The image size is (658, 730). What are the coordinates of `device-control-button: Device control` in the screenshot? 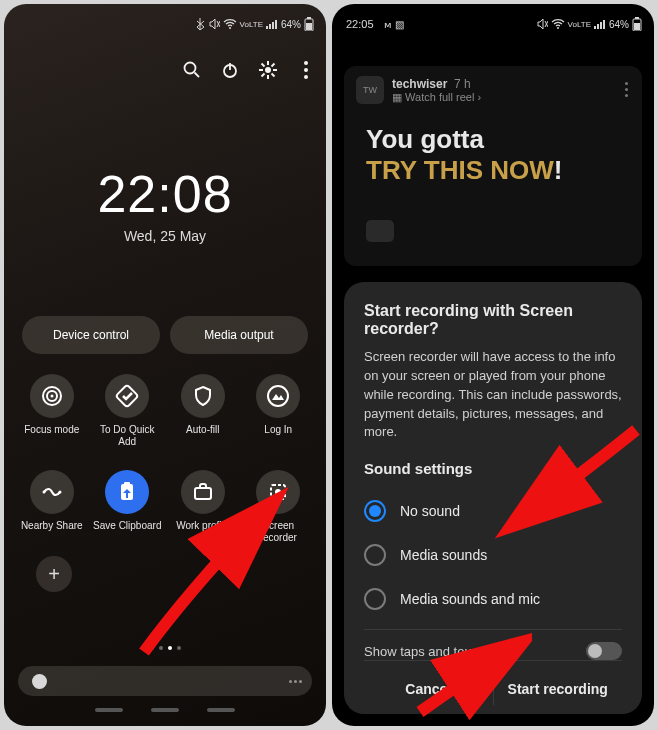 It's located at (91, 335).